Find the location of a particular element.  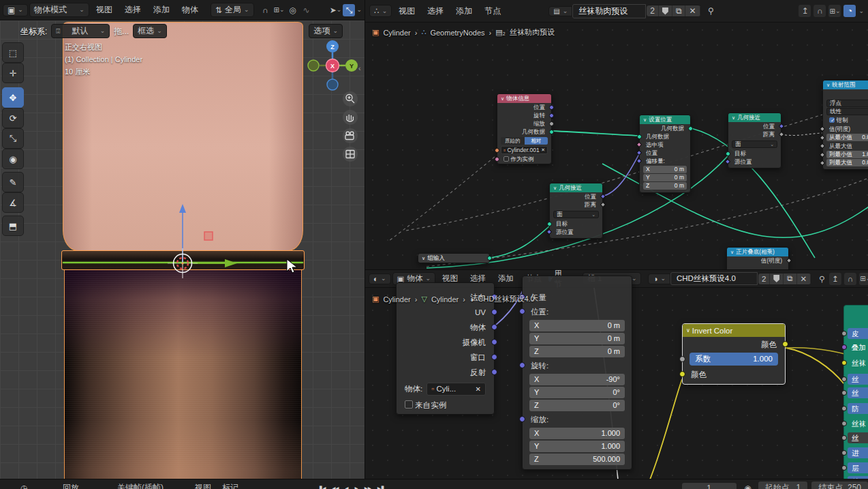

breadcrumb-material: CHD丝袜预设4.0 is located at coordinates (507, 299).